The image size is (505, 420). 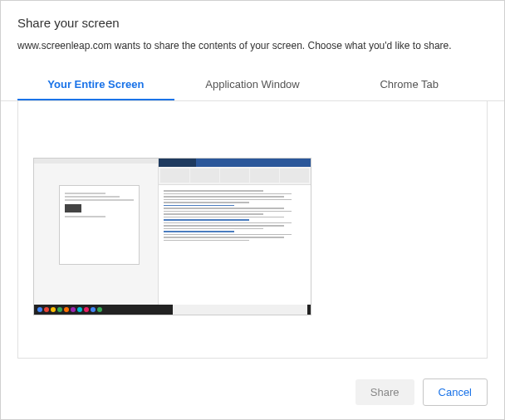 What do you see at coordinates (234, 163) in the screenshot?
I see `preview-right-titlebar` at bounding box center [234, 163].